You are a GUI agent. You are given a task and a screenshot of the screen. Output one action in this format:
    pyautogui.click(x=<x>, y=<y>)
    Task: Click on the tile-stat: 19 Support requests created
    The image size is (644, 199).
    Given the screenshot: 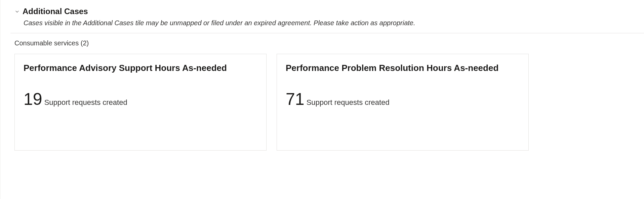 What is the action you would take?
    pyautogui.click(x=140, y=99)
    